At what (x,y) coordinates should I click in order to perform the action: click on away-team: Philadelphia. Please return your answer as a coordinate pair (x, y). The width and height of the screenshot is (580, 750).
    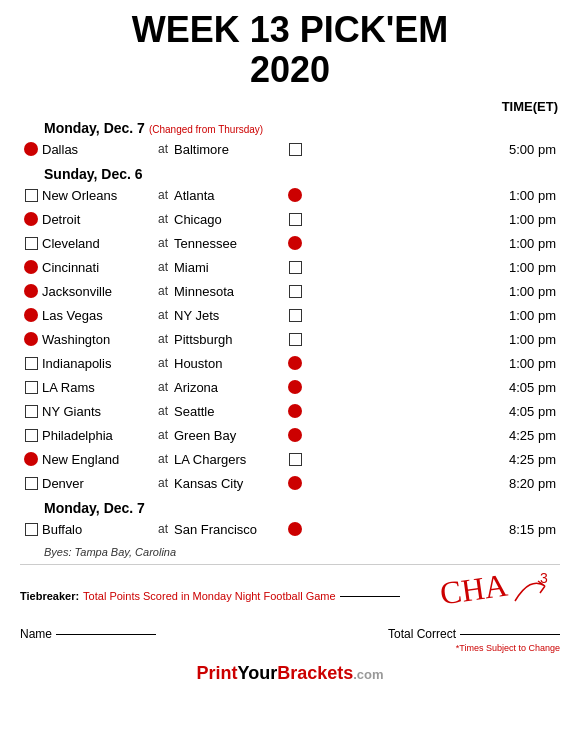
    Looking at the image, I should click on (97, 436).